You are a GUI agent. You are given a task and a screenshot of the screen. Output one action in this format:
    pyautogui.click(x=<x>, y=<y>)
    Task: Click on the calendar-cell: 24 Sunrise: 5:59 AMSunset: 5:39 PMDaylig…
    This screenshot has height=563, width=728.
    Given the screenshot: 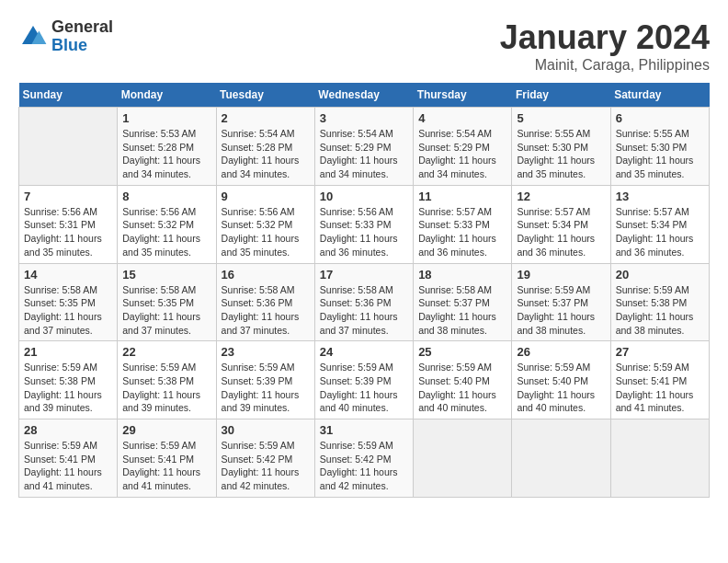 What is the action you would take?
    pyautogui.click(x=364, y=381)
    